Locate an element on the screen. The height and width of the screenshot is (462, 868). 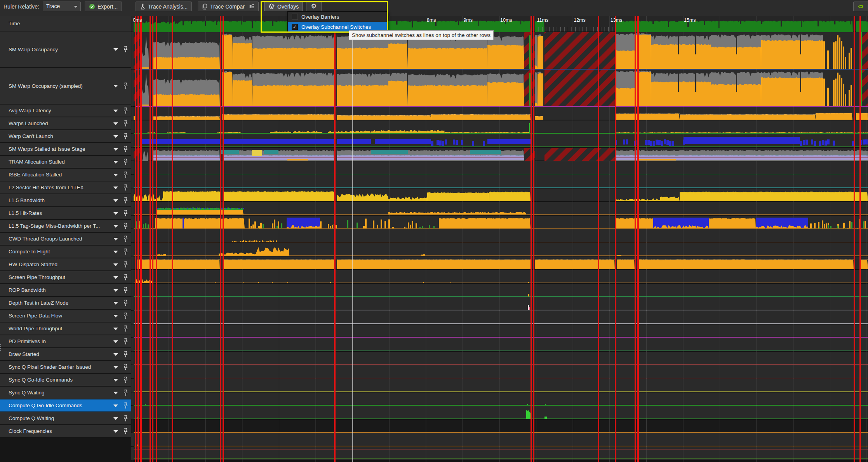
sidebar-row-warps-launched: Warps Launched is located at coordinates (66, 124).